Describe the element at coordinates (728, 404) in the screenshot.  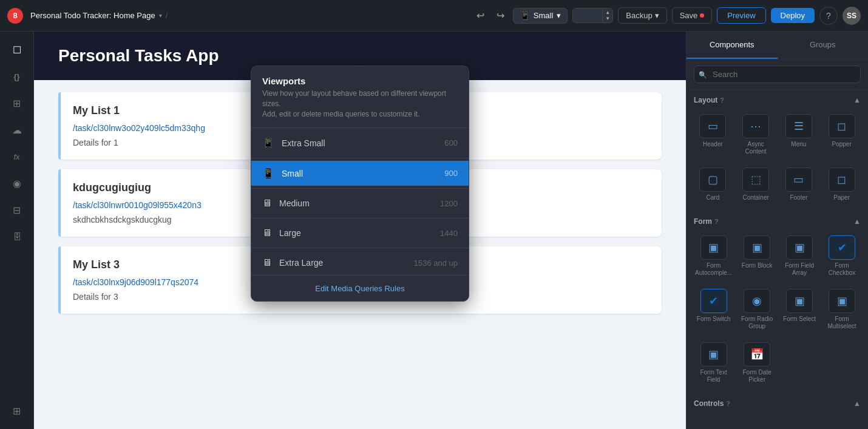
I see `controls-help: ?` at that location.